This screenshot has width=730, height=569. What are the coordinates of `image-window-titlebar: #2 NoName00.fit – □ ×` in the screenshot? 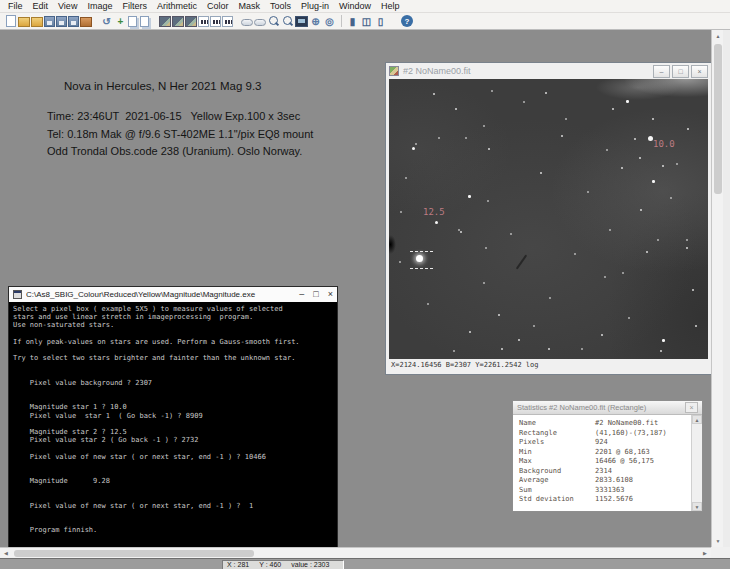 It's located at (548, 71).